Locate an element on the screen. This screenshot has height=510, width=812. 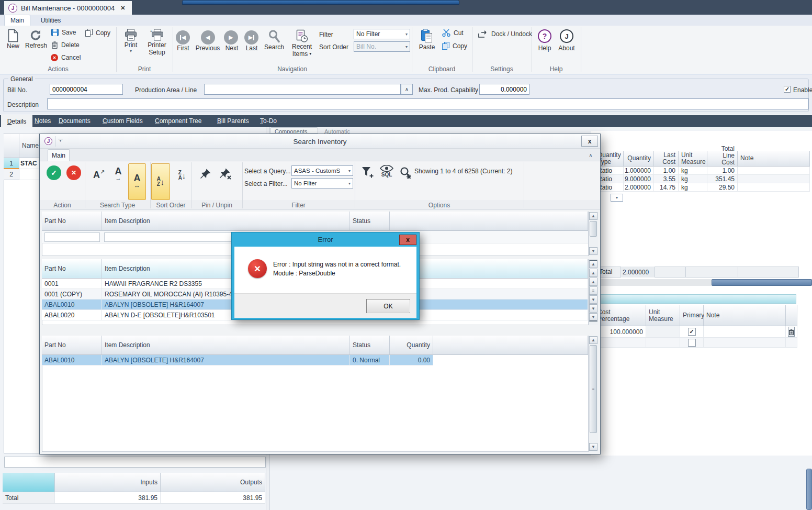
ribbon-tab-main: Main is located at coordinates (17, 20).